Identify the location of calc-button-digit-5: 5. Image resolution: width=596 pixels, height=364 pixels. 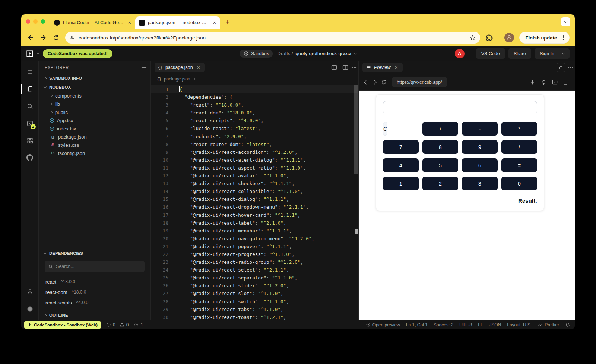
(440, 165).